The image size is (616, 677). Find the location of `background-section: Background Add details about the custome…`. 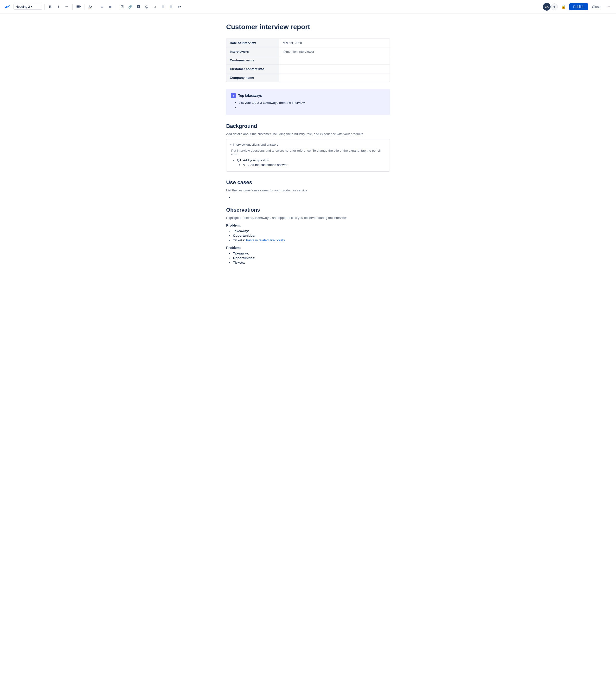

background-section: Background Add details about the custome… is located at coordinates (308, 147).